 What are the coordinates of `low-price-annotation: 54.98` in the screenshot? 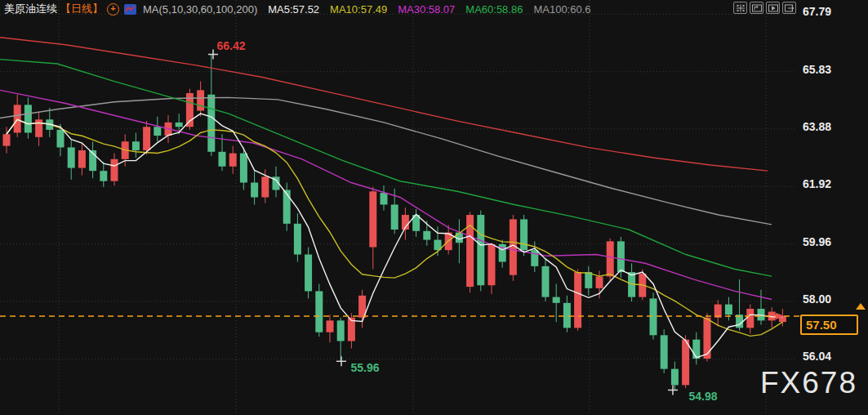 It's located at (702, 396).